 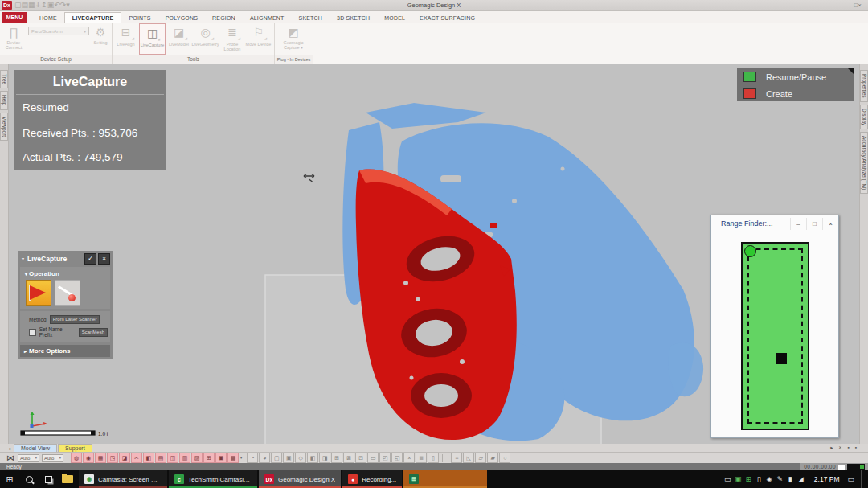 What do you see at coordinates (10, 479) in the screenshot?
I see `start-button: ⊞` at bounding box center [10, 479].